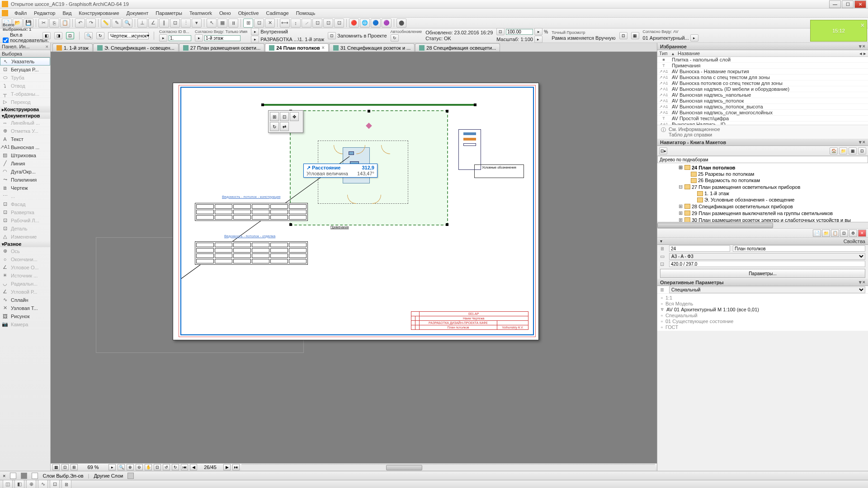 The image size is (868, 488). What do you see at coordinates (763, 200) in the screenshot?
I see `tree-item: Э. Условные обозначения - освещение` at bounding box center [763, 200].